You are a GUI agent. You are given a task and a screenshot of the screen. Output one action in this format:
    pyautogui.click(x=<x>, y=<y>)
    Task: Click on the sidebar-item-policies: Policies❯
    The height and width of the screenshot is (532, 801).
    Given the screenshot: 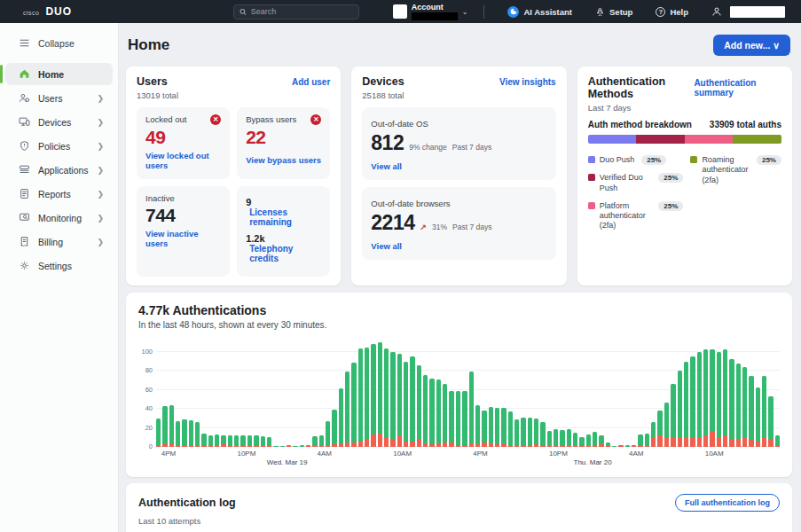 What is the action you would take?
    pyautogui.click(x=59, y=145)
    